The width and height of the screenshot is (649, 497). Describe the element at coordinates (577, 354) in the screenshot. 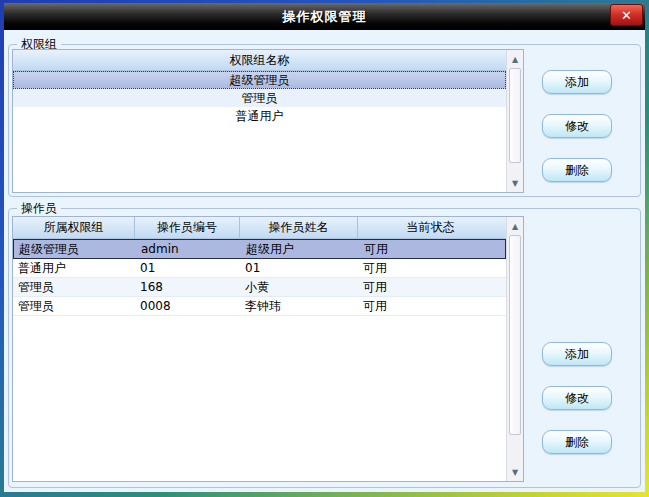

I see `operator-add-button: 添加` at that location.